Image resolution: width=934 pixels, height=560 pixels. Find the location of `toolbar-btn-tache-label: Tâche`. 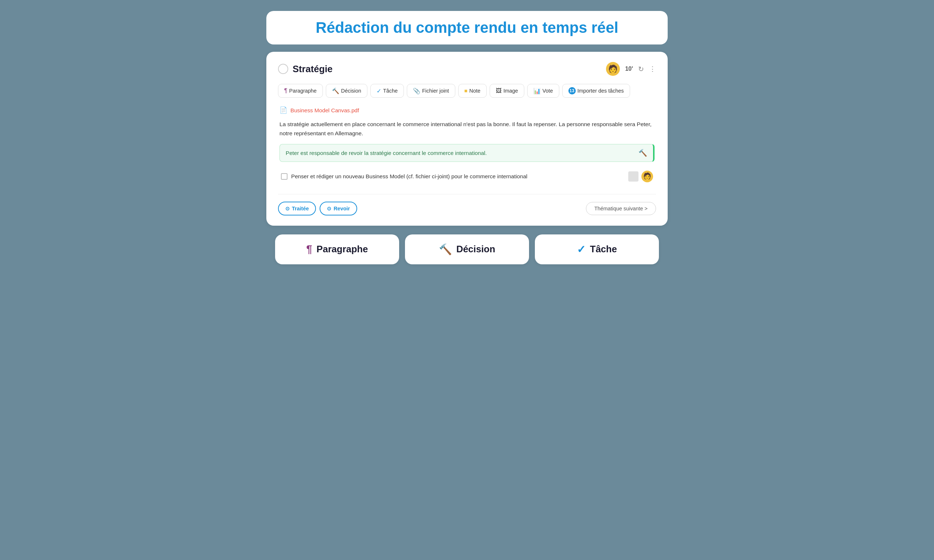

toolbar-btn-tache-label: Tâche is located at coordinates (390, 91).